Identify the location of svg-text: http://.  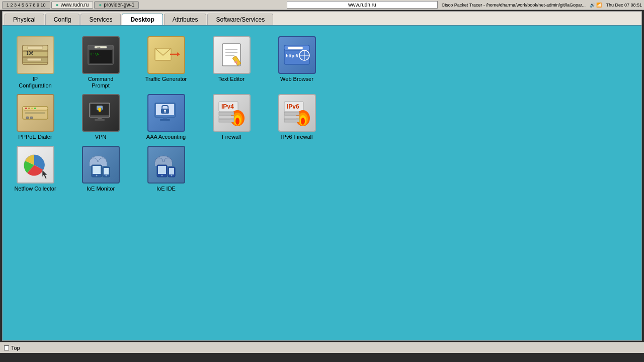
(292, 56).